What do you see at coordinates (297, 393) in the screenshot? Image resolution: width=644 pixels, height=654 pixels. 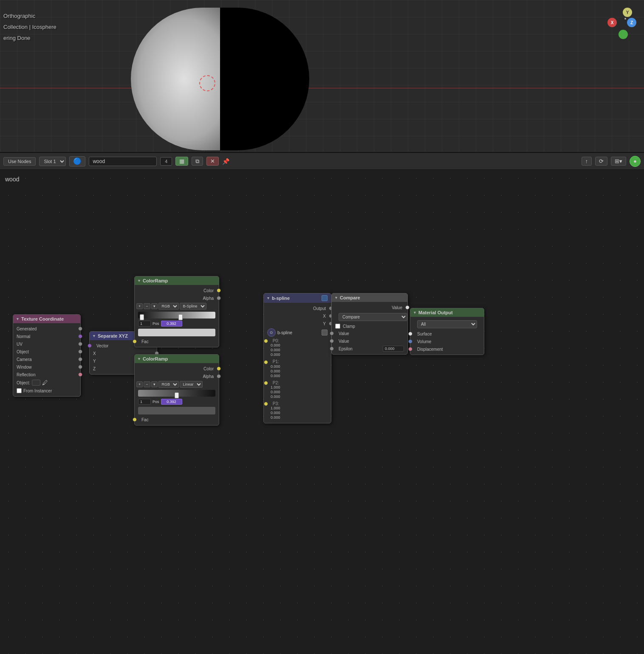 I see `bspline-p2-vals: 1.000 0.000 0.000` at bounding box center [297, 393].